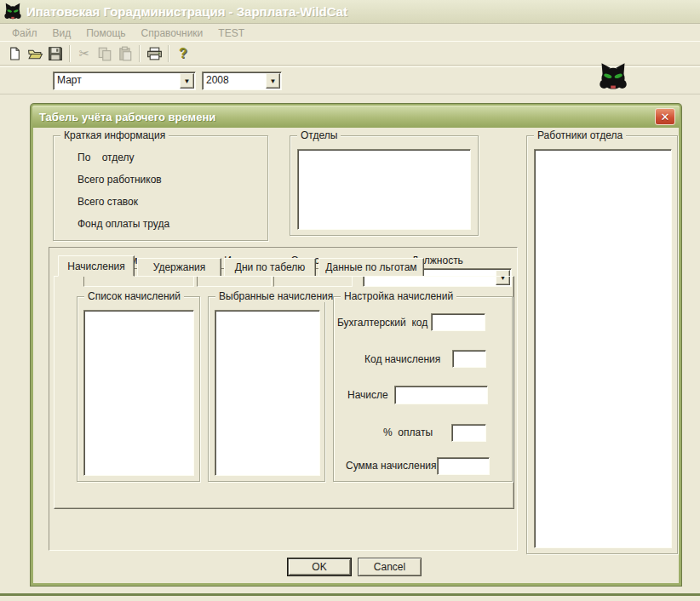  Describe the element at coordinates (55, 53) in the screenshot. I see `save-button` at that location.